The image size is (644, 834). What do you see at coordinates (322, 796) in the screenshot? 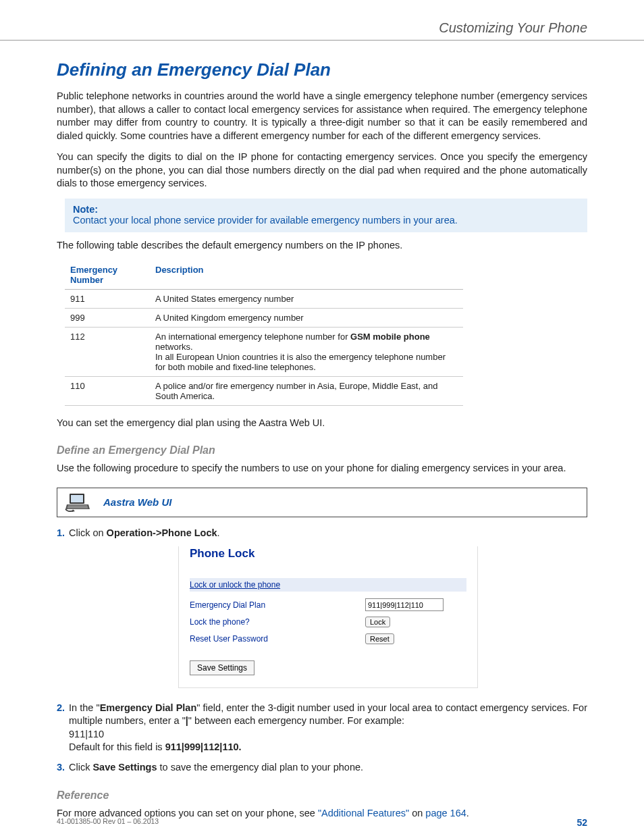
I see `reference-heading: Reference` at bounding box center [322, 796].